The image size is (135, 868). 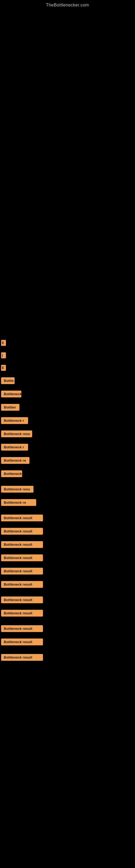 What do you see at coordinates (68, 5) in the screenshot?
I see `site-header: TheBottlenecker.com` at bounding box center [68, 5].